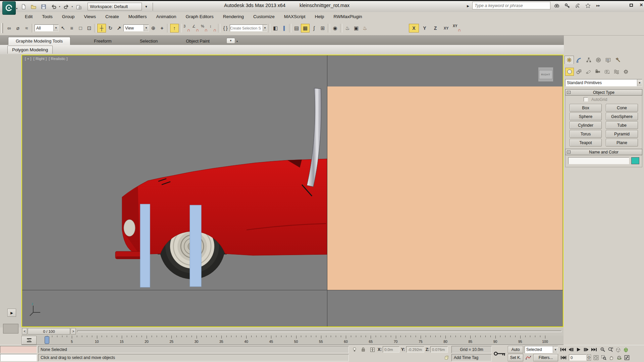 The width and height of the screenshot is (644, 362). Describe the element at coordinates (145, 246) in the screenshot. I see `support-post-front` at that location.